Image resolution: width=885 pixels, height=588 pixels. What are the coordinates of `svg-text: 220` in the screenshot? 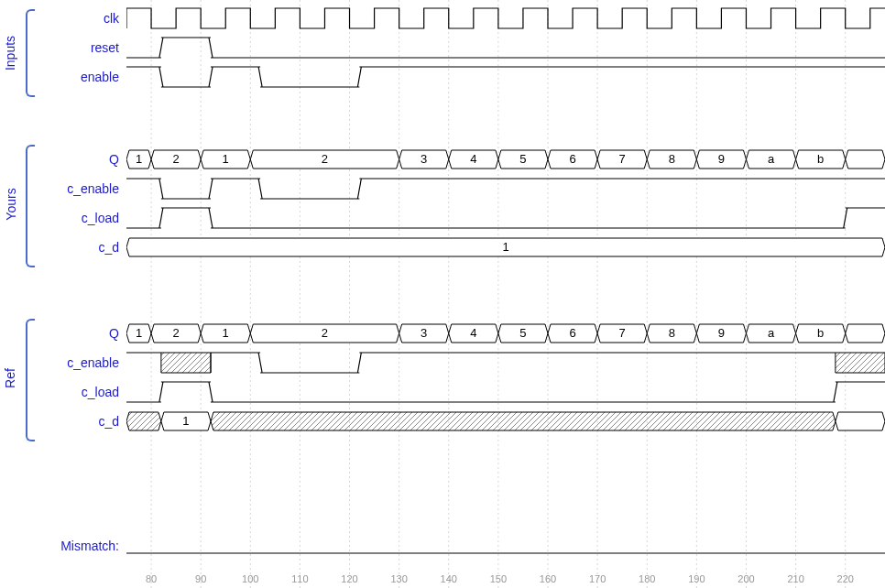 It's located at (846, 579).